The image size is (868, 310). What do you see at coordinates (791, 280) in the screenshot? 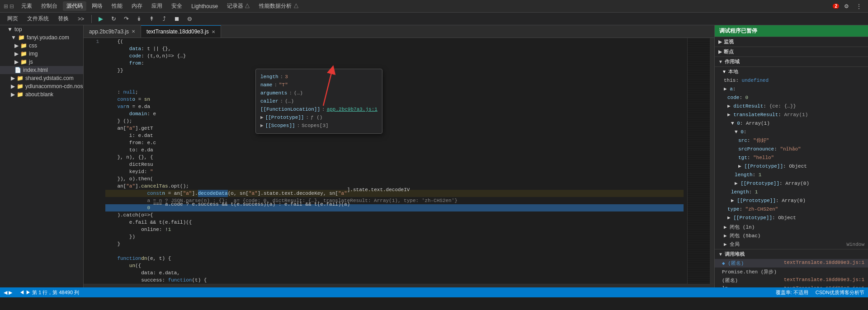
I see `callstack-item-1: (匿名) textTranslate.18dd09e3.js:1` at bounding box center [791, 280].